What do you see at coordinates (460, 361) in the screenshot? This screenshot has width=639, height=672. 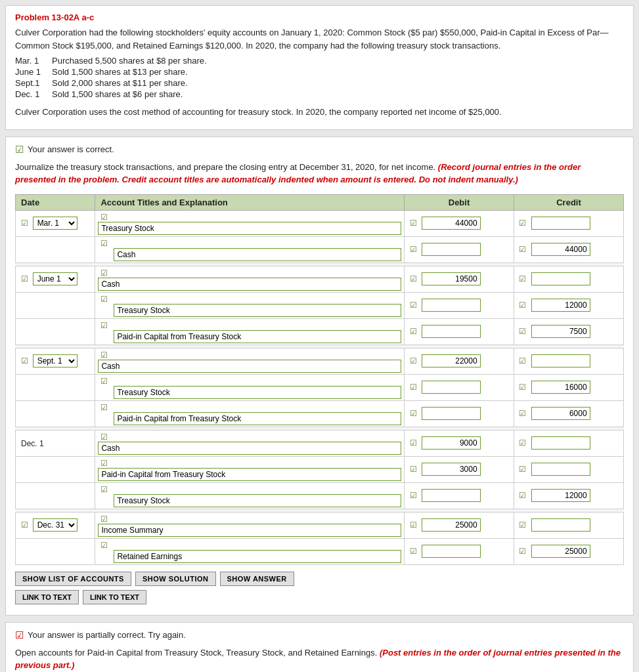 I see `debit-cell-3a: ☑` at bounding box center [460, 361].